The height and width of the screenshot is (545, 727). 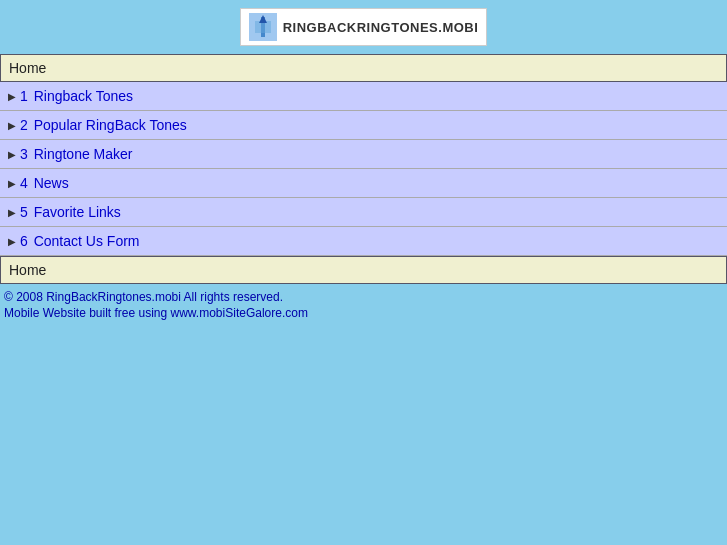 What do you see at coordinates (44, 183) in the screenshot?
I see `nav-item-link: 4 News` at bounding box center [44, 183].